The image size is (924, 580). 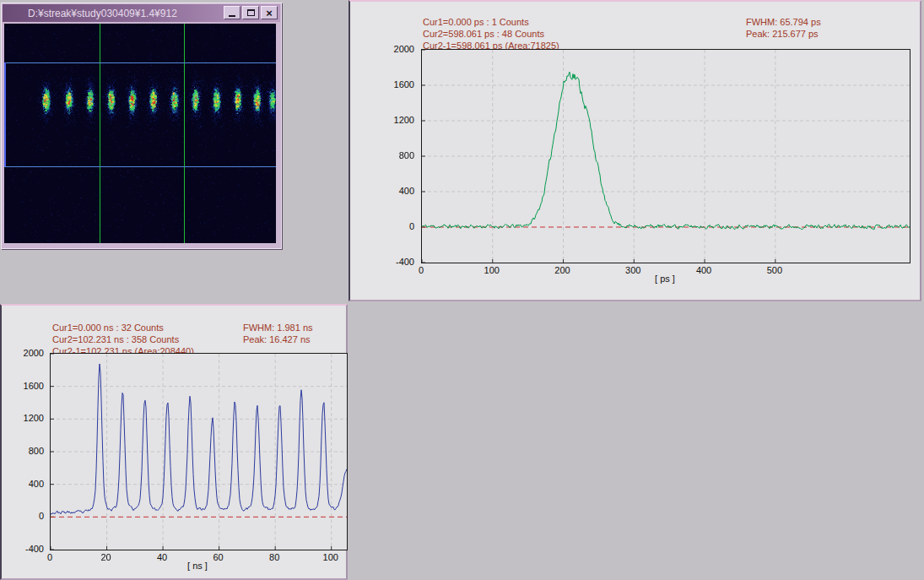 What do you see at coordinates (140, 133) in the screenshot?
I see `streak-image-display` at bounding box center [140, 133].